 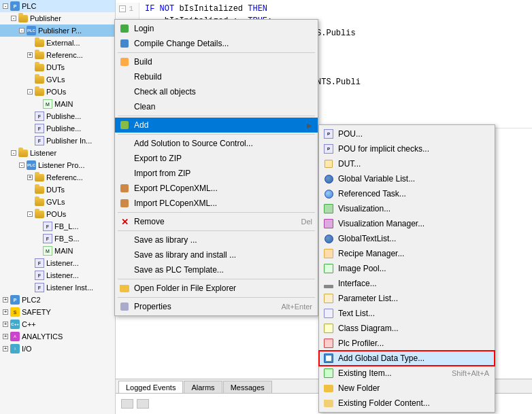 What do you see at coordinates (57, 165) in the screenshot?
I see `tree-item-listener-pro: - PLC Listener Pro...` at bounding box center [57, 165].